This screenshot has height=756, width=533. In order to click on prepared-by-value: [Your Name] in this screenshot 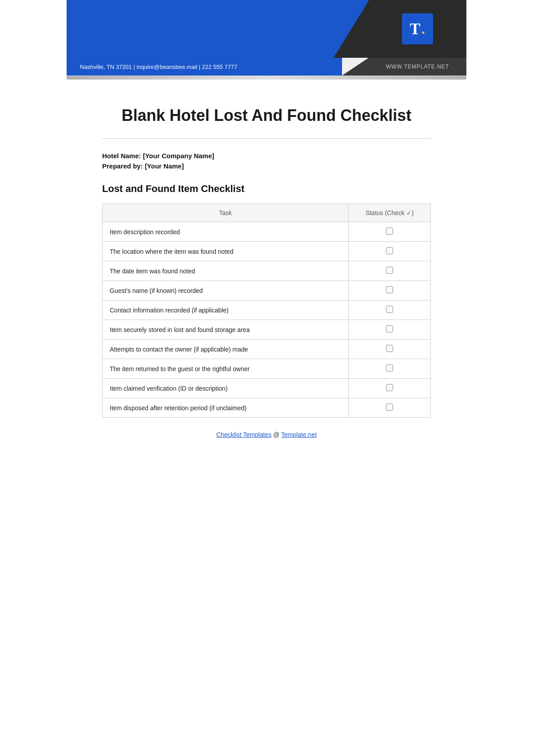, I will do `click(164, 166)`.